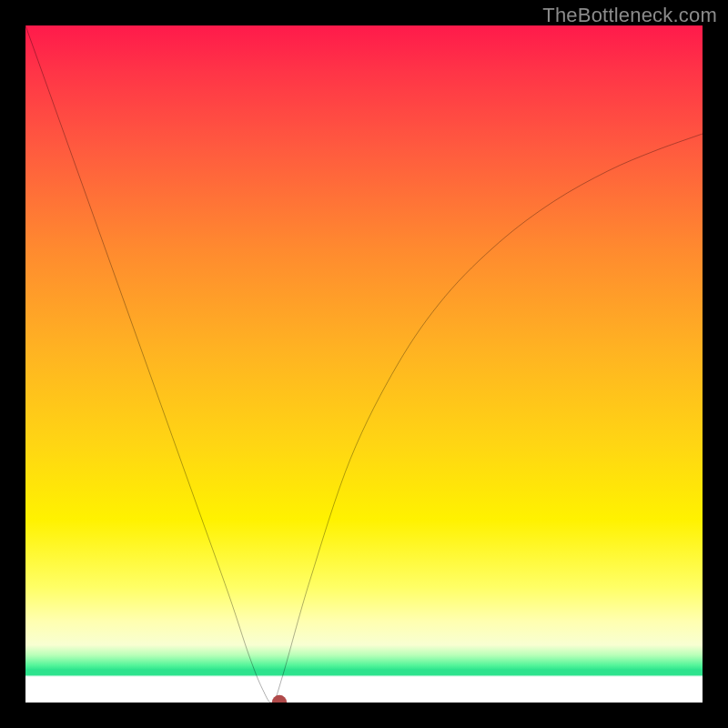 This screenshot has height=728, width=728. What do you see at coordinates (279, 699) in the screenshot?
I see `optimum-marker` at bounding box center [279, 699].